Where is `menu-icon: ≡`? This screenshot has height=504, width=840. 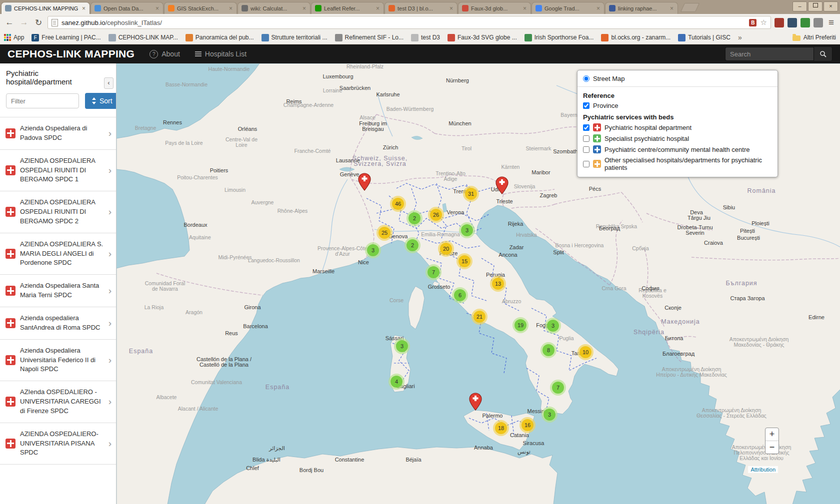
menu-icon: ≡ is located at coordinates (831, 22).